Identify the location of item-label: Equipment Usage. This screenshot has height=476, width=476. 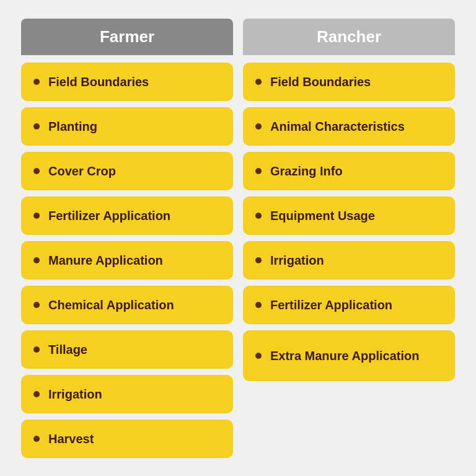
(322, 216).